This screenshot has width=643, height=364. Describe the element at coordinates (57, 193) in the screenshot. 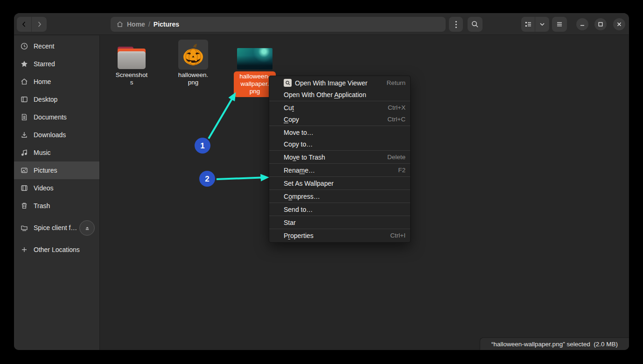

I see `sidebar: Recent Starred Home Desktop Documents Do…` at that location.